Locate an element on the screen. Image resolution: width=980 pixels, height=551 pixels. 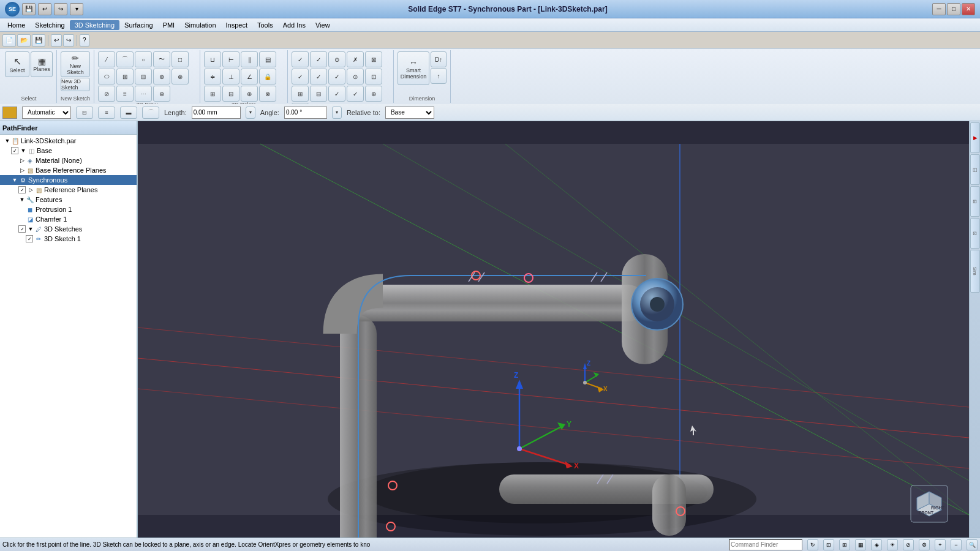
relate-more3: ⊕ is located at coordinates (249, 94).